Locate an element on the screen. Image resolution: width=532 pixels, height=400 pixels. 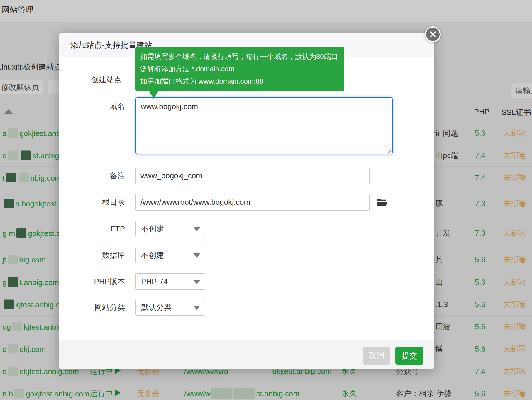
ftp-label: FTP is located at coordinates (92, 229).